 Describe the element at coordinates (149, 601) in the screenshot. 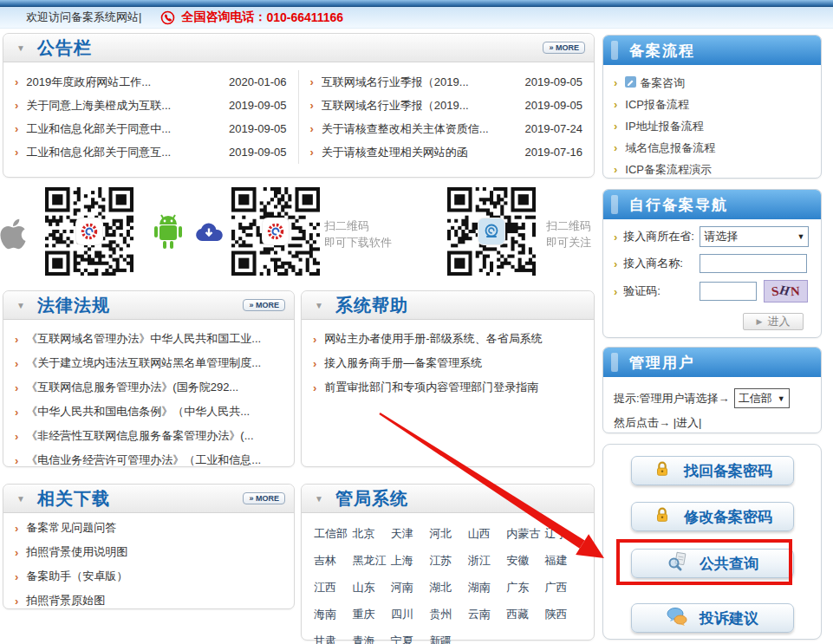

I see `list-item: ›拍照背景原始图` at that location.